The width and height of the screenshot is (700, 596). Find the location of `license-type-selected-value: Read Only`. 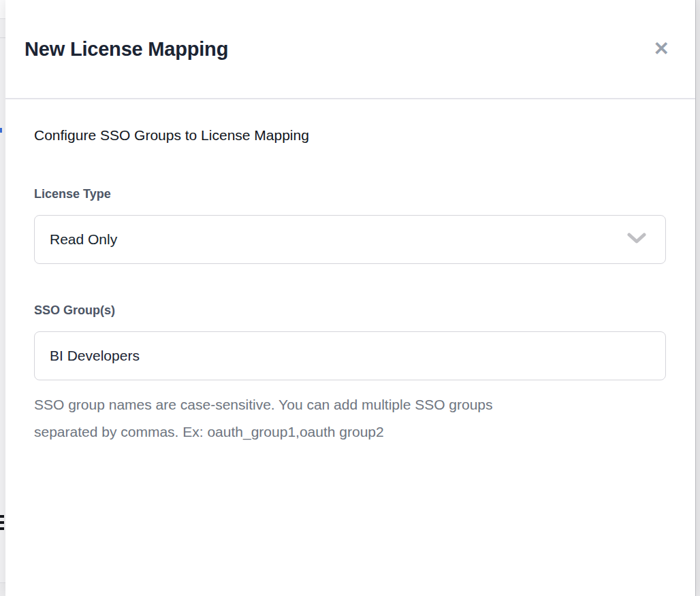

license-type-selected-value: Read Only is located at coordinates (83, 239).